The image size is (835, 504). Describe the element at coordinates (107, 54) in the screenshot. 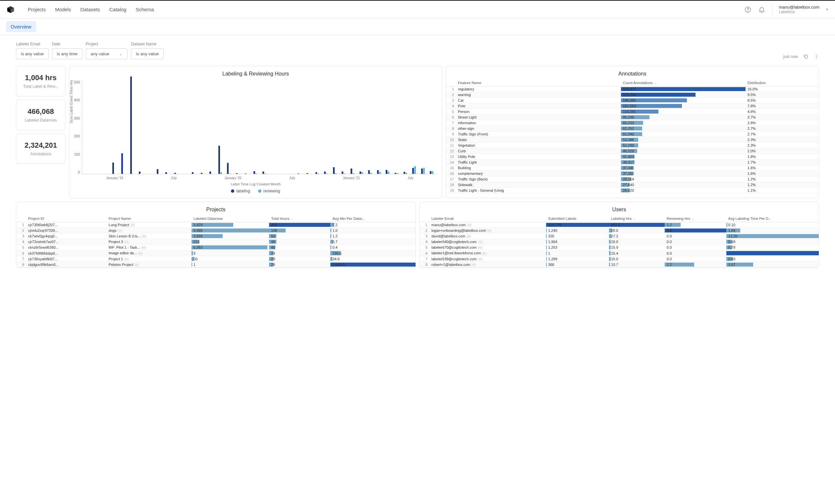

I see `filter-project: any value⌄` at that location.